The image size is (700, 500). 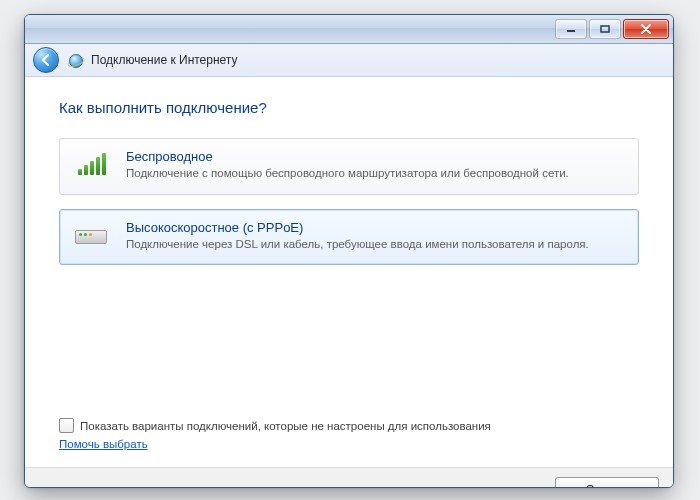 I want to click on option-text: Беспроводное Подключение с помощью беспр…, so click(x=376, y=166).